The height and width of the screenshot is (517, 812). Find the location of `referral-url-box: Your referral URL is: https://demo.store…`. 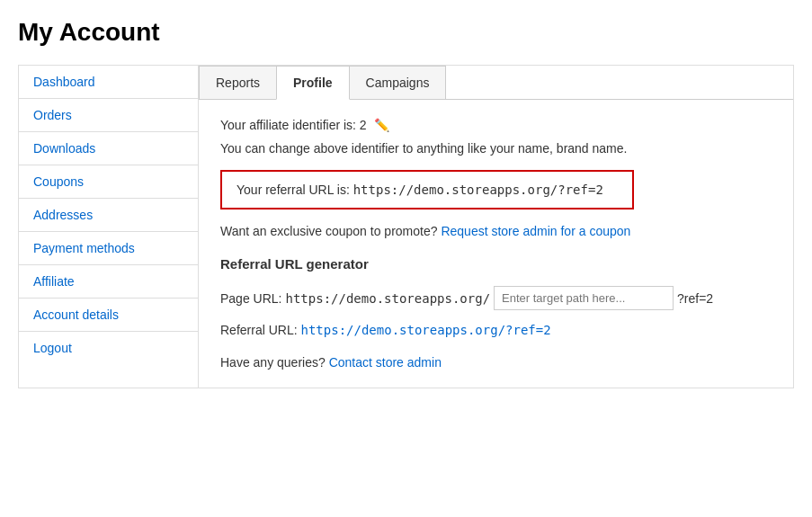

referral-url-box: Your referral URL is: https://demo.store… is located at coordinates (427, 190).